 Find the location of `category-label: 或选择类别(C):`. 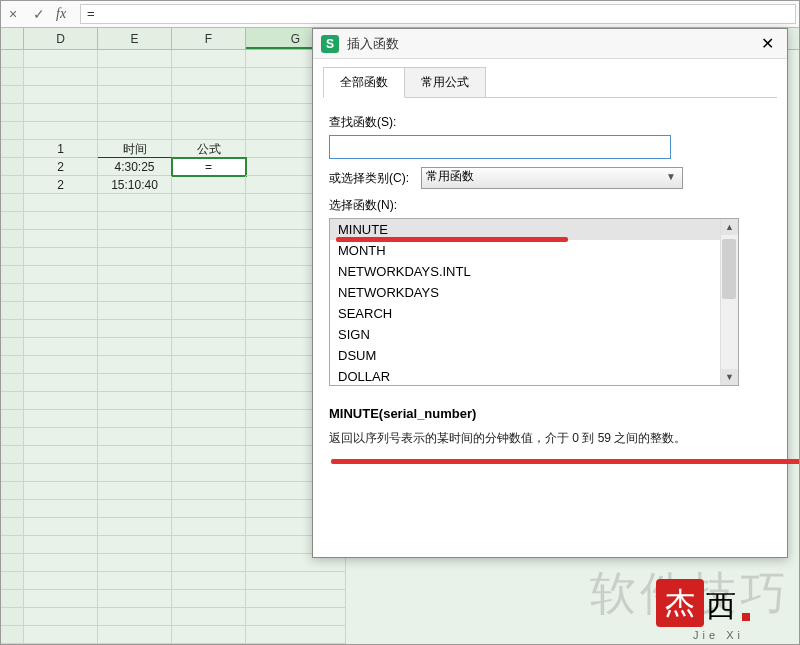

category-label: 或选择类别(C): is located at coordinates (369, 178).